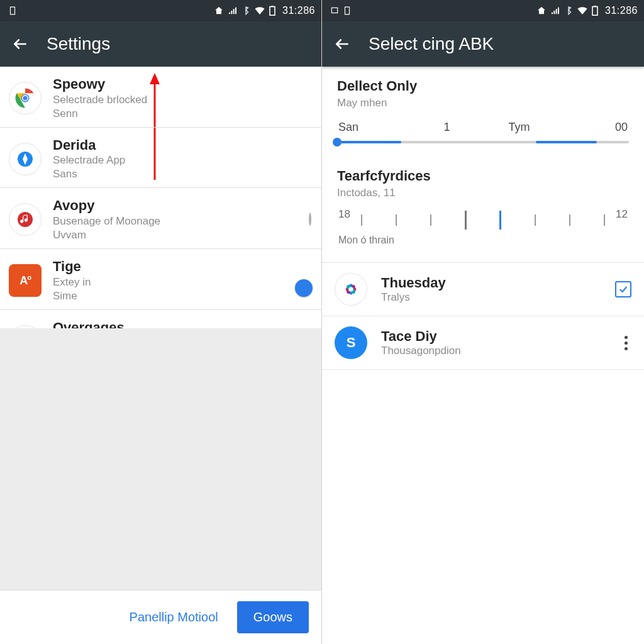 The image size is (644, 644). What do you see at coordinates (483, 343) in the screenshot?
I see `list-item: S Tace Diy Thousagonpdion` at bounding box center [483, 343].